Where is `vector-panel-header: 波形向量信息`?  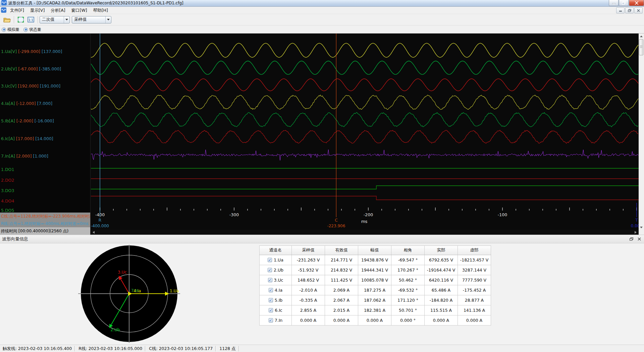
vector-panel-header: 波形向量信息 is located at coordinates (322, 239).